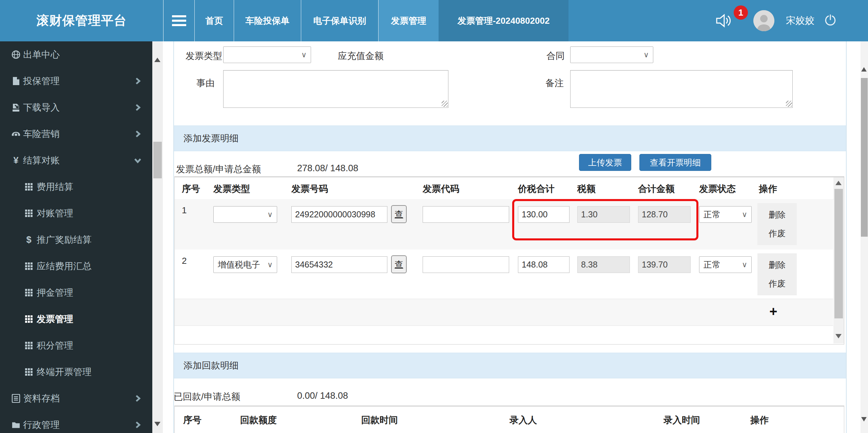 Image resolution: width=868 pixels, height=433 pixels. I want to click on sidebar-item-payable-summary: 应结费用汇总, so click(76, 266).